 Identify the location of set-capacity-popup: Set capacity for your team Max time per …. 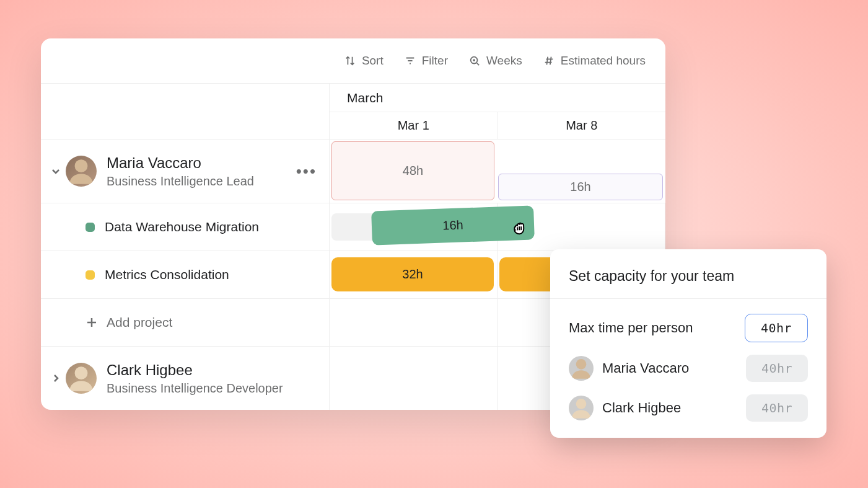
(688, 344).